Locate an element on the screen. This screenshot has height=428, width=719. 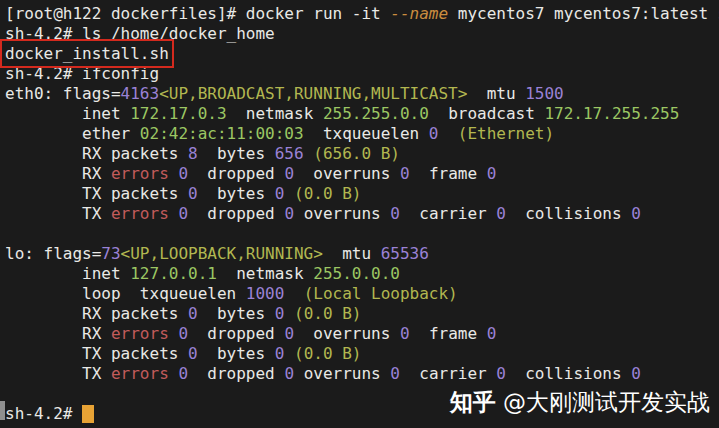
command-ls: sh-4.2# ls /home/docker_home is located at coordinates (362, 34).